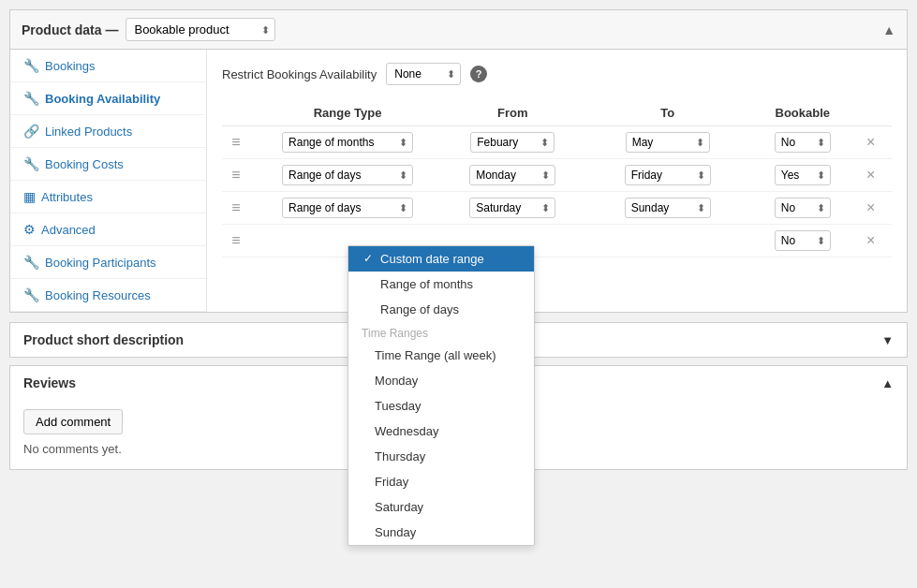  I want to click on table-row: ≡ ✓ Custom date range, so click(556, 242).